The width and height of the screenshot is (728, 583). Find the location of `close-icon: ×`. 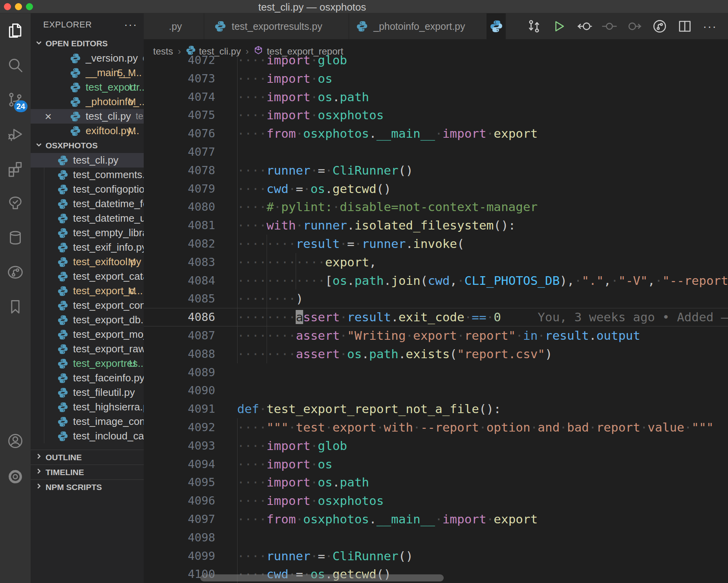

close-icon: × is located at coordinates (48, 117).